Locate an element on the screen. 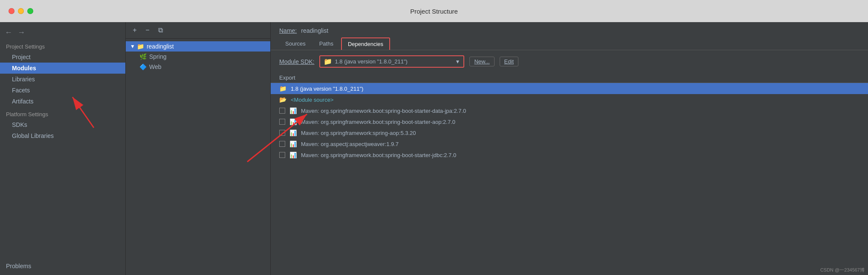  tab-dependencies: Dependencies is located at coordinates (366, 43).